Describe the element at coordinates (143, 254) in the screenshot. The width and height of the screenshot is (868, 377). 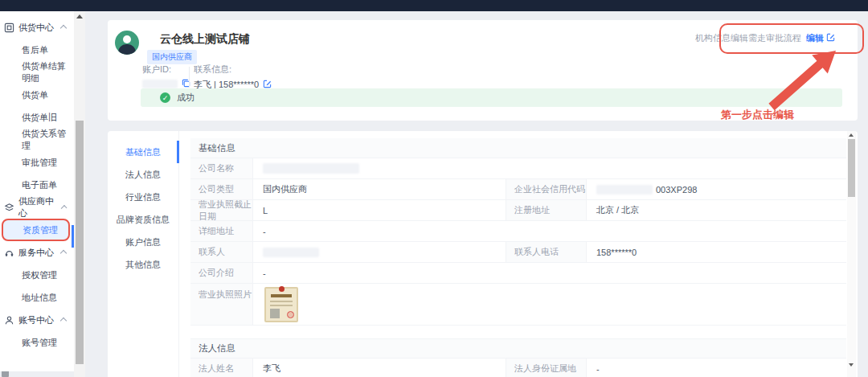
I see `detail-tabs: 基础信息 法人信息 行业信息 品牌资质信息 账户信息 其他信息` at that location.